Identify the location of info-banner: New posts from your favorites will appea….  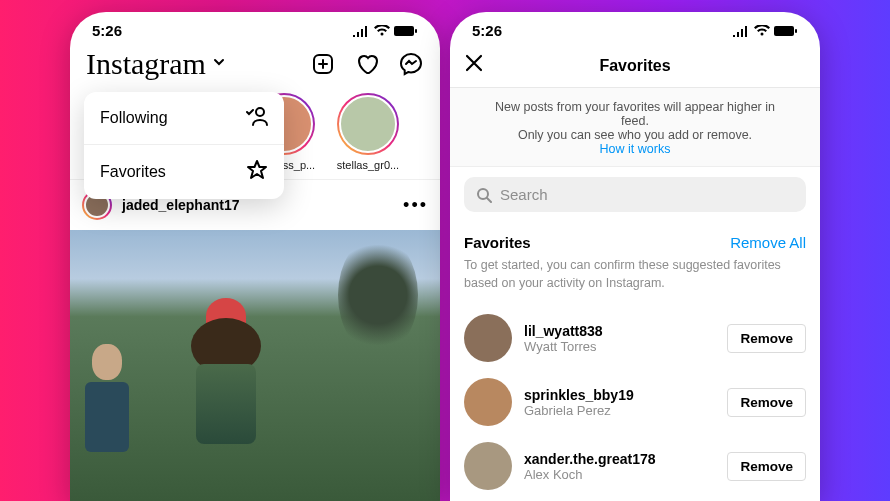
(635, 128).